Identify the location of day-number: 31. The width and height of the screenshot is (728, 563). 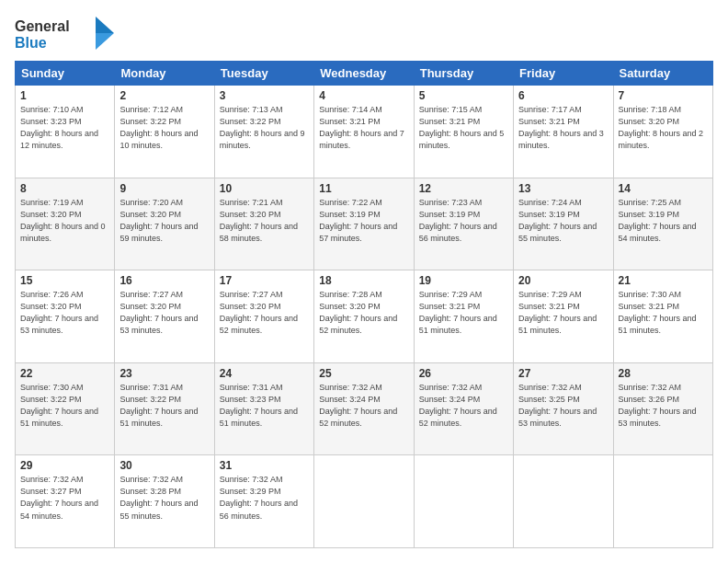
(265, 465).